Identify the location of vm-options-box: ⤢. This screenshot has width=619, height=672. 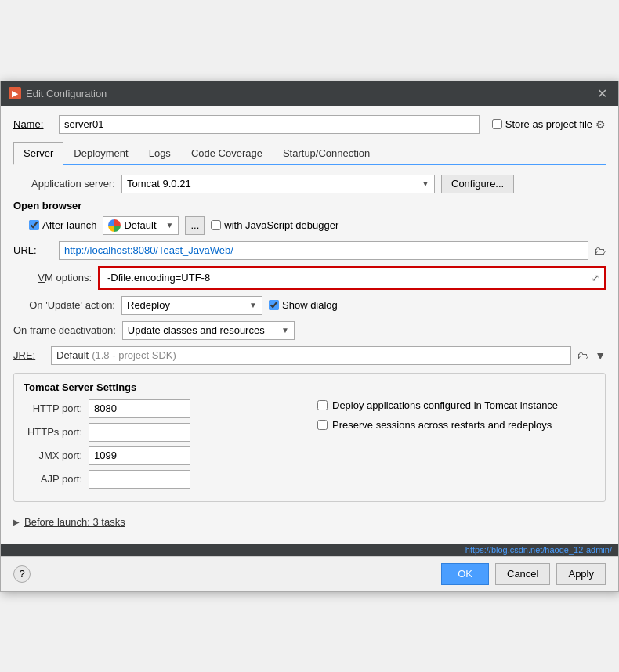
(352, 278).